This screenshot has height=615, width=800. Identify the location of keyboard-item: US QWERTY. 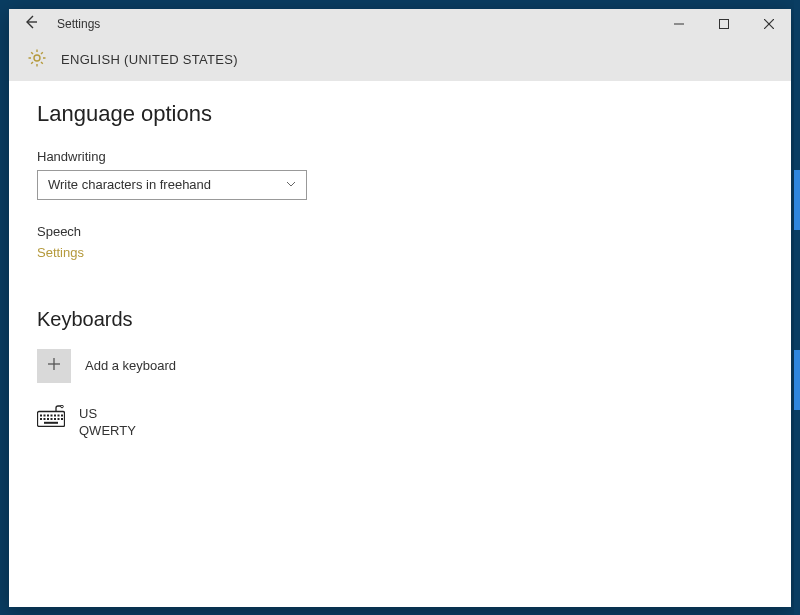
(400, 422).